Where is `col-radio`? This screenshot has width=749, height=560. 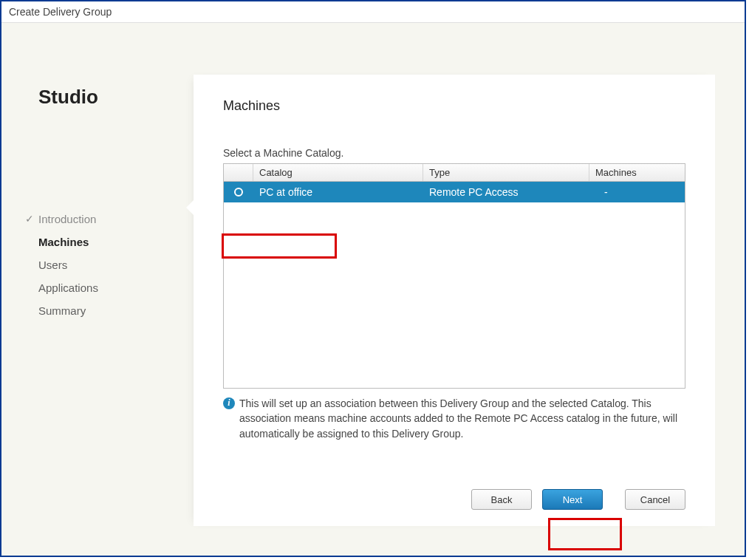 col-radio is located at coordinates (239, 173).